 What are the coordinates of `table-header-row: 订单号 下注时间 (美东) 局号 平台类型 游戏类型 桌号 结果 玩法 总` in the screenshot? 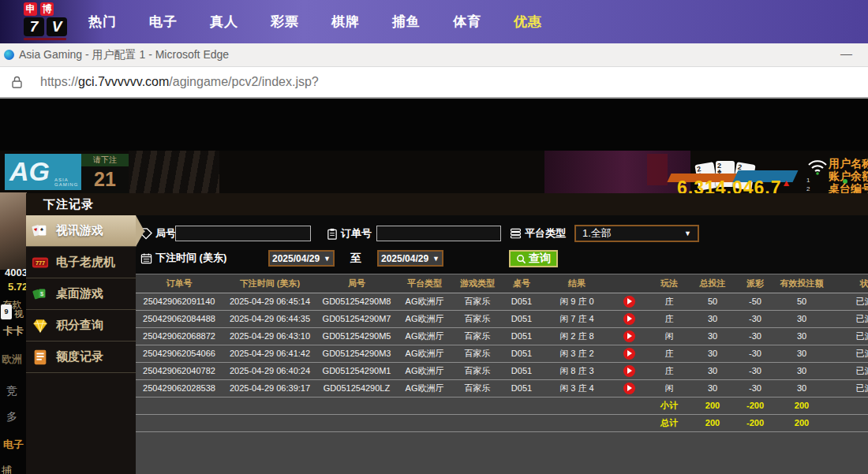 It's located at (502, 284).